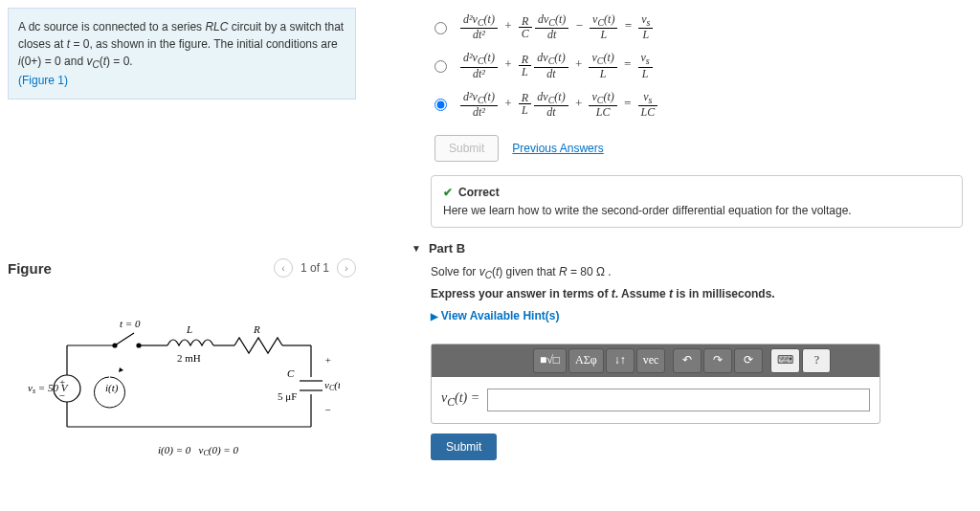 The height and width of the screenshot is (511, 980). Describe the element at coordinates (332, 386) in the screenshot. I see `svg-text: vC(t)` at that location.